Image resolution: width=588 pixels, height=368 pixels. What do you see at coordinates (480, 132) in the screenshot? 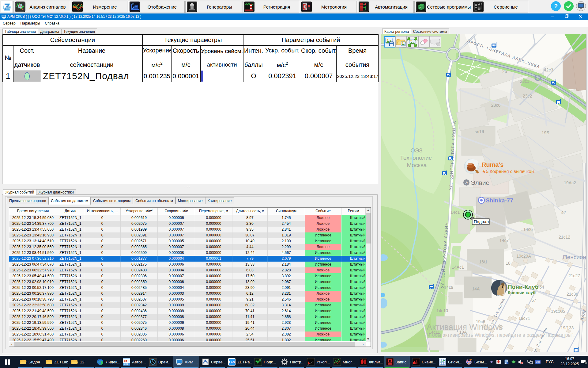
I see `svg-text: вл19` at bounding box center [480, 132].